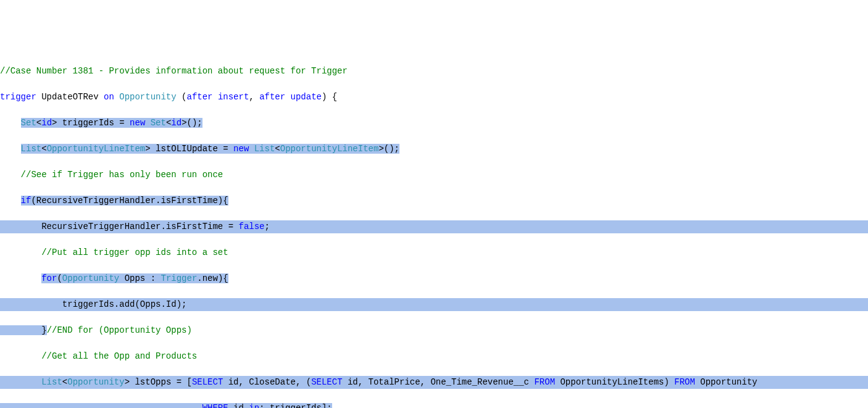  What do you see at coordinates (434, 279) in the screenshot?
I see `code-line: for(Opportunity Opps : Trigger.new){` at bounding box center [434, 279].